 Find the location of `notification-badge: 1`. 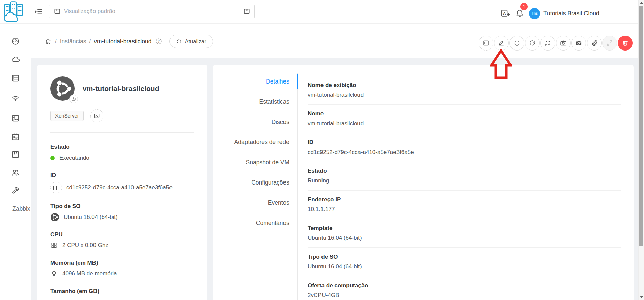

notification-badge: 1 is located at coordinates (524, 7).